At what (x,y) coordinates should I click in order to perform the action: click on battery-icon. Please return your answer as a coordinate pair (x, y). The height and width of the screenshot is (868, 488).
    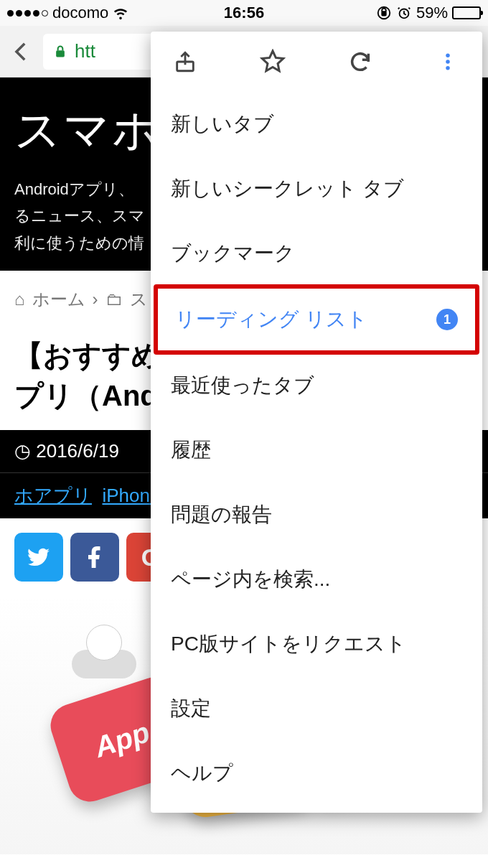
    Looking at the image, I should click on (466, 13).